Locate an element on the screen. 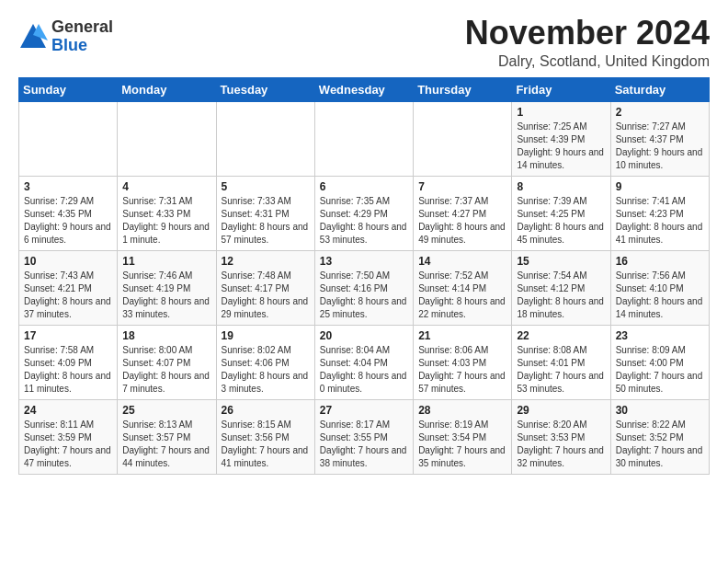  day-info: Sunrise: 7:46 AM Sunset: 4:19 PM Dayligh… is located at coordinates (165, 294).